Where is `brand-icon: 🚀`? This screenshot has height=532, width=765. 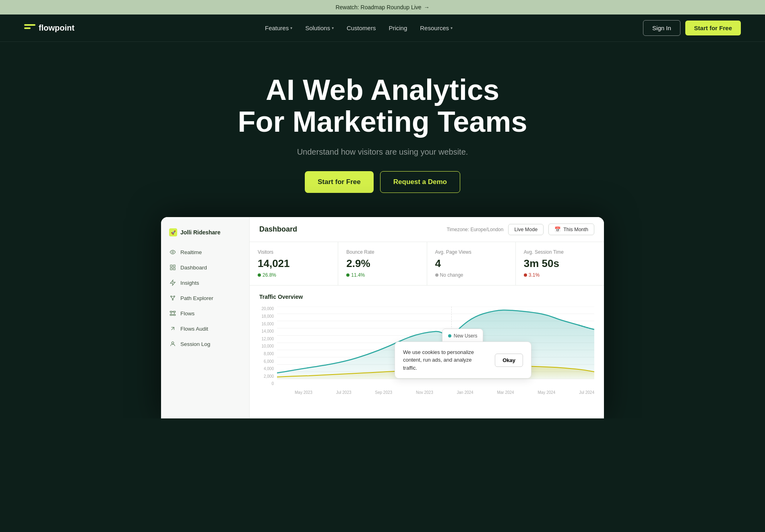
brand-icon: 🚀 is located at coordinates (173, 232).